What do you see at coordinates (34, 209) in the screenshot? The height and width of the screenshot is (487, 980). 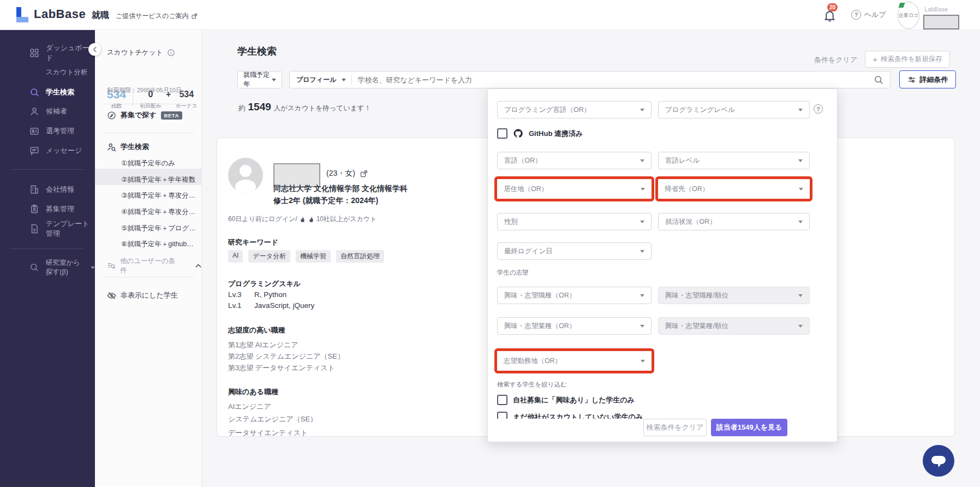 I see `clipboard-person-icon` at bounding box center [34, 209].